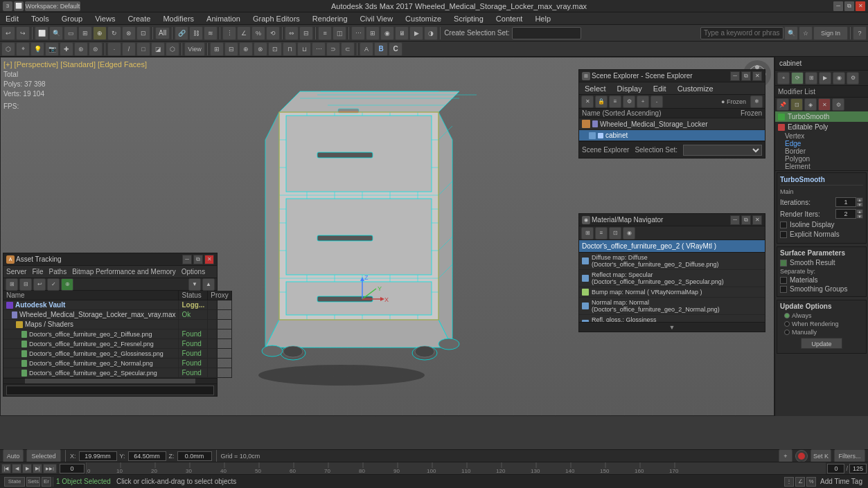 The image size is (868, 488). Describe the element at coordinates (330, 19) in the screenshot. I see `menu-rendering: Rendering` at that location.